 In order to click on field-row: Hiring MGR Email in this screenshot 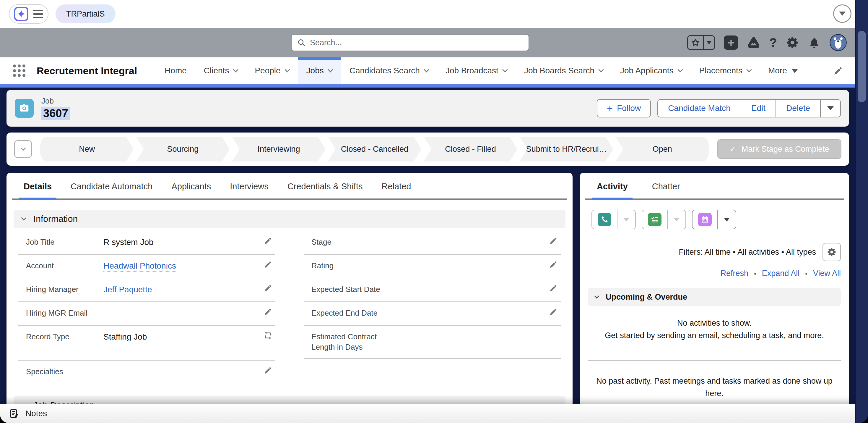, I will do `click(147, 314)`.